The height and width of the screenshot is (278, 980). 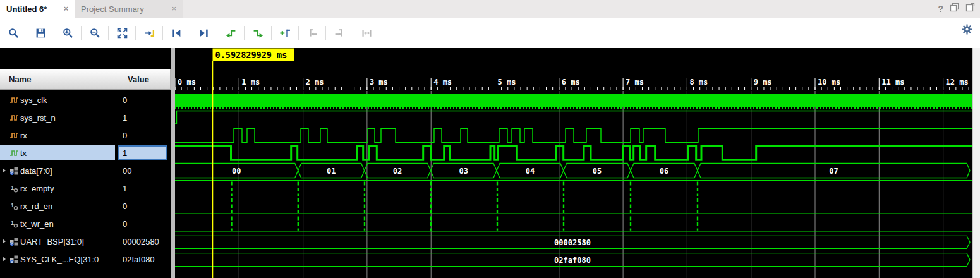 What do you see at coordinates (258, 33) in the screenshot?
I see `next-transition-button` at bounding box center [258, 33].